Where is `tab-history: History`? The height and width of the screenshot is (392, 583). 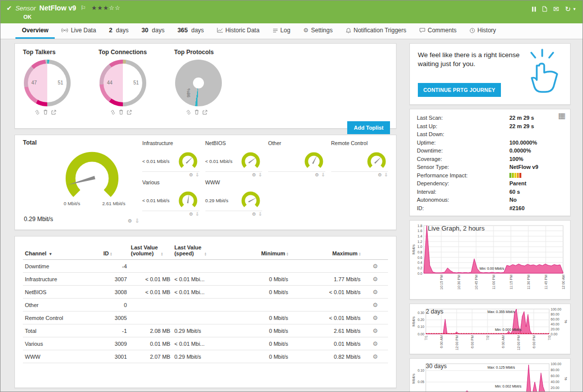 tab-history: History is located at coordinates (483, 31).